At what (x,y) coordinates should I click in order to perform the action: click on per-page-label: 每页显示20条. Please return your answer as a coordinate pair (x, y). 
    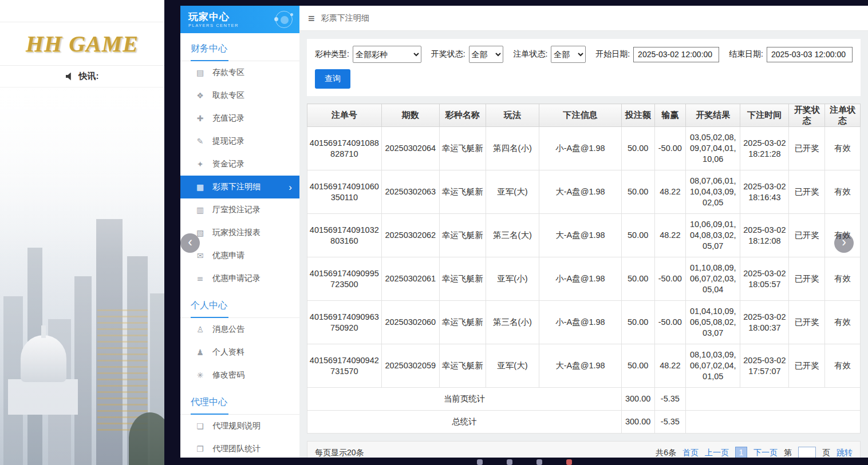
    Looking at the image, I should click on (340, 453).